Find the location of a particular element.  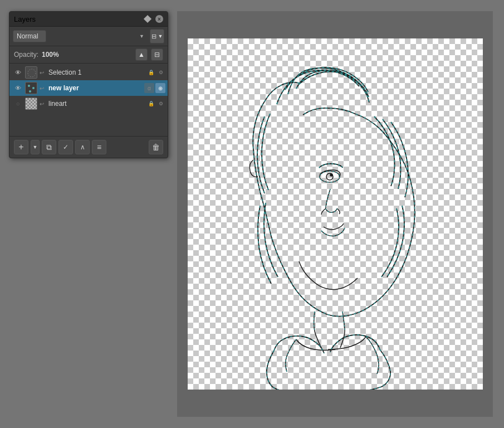

group-layer-button: ⧉ is located at coordinates (49, 147).